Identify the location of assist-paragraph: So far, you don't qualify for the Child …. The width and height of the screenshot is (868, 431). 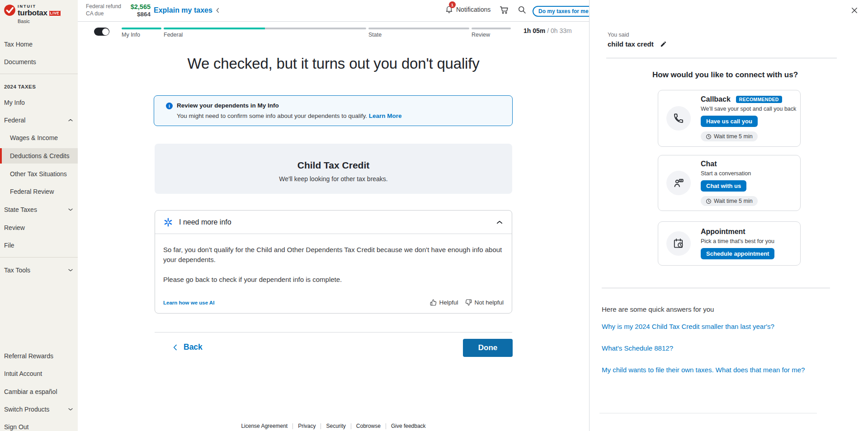
(334, 255).